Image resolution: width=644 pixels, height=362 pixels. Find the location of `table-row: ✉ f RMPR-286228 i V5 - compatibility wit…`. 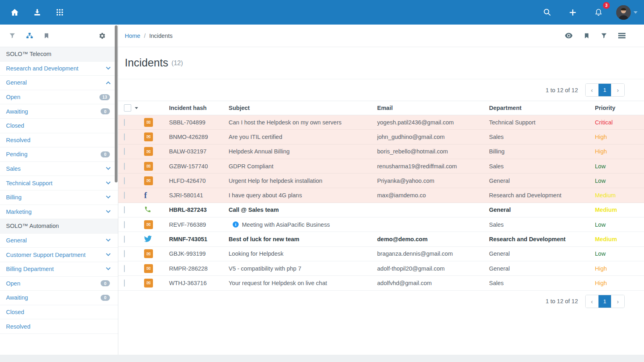

table-row: ✉ f RMPR-286228 i V5 - compatibility wit… is located at coordinates (381, 269).